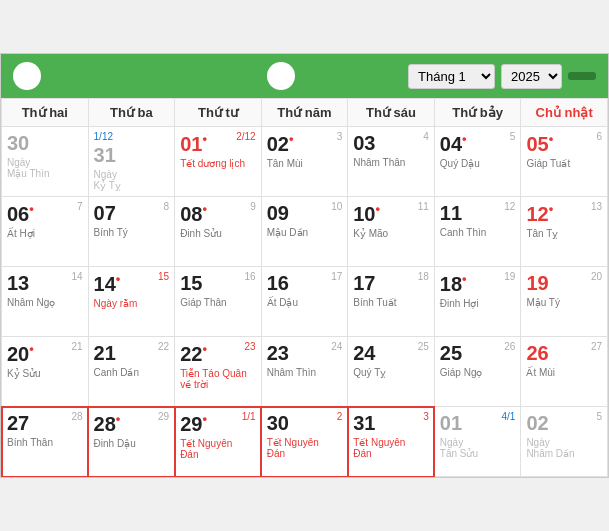  I want to click on weekday-fri: Thứ sáu, so click(392, 113).